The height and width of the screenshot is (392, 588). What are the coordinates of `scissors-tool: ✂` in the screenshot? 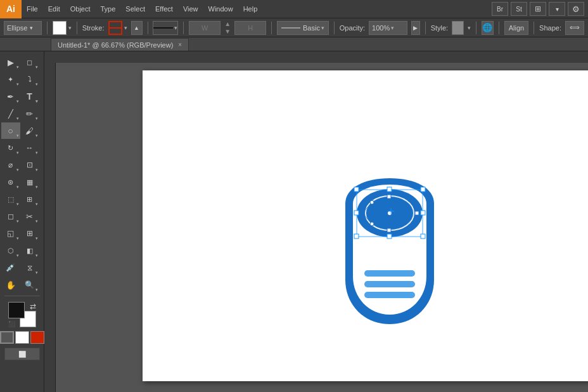 It's located at (30, 216).